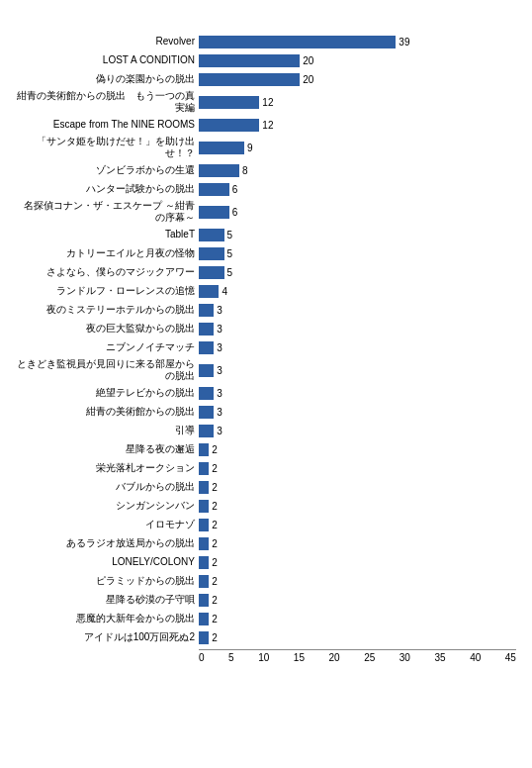  What do you see at coordinates (107, 347) in the screenshot?
I see `bar-label: ニブンノイチマッチ` at bounding box center [107, 347].